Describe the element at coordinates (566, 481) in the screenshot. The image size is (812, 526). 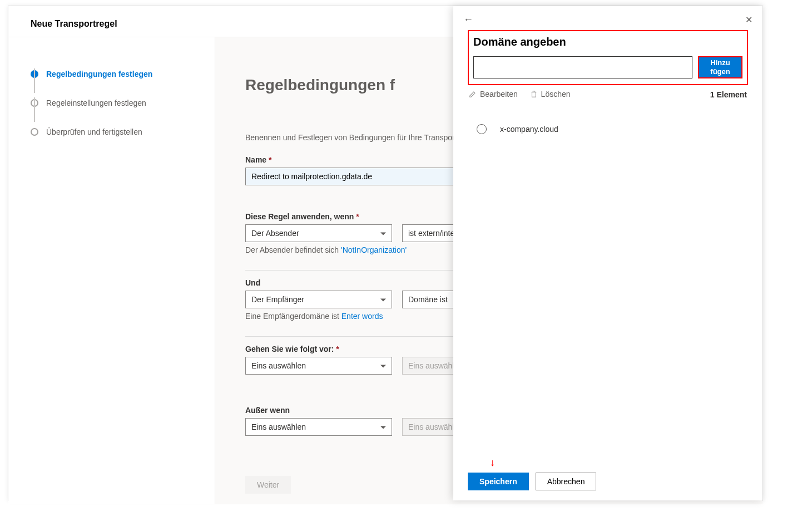
I see `cancel-button: Abbrechen` at that location.